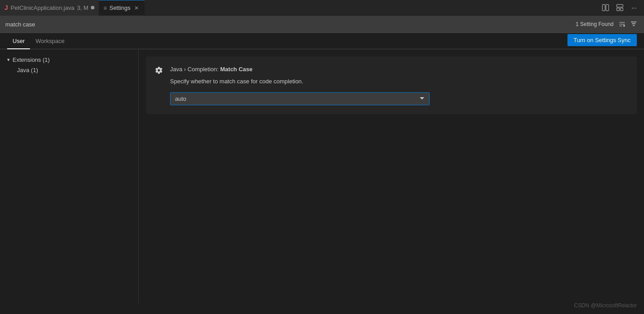 The width and height of the screenshot is (644, 314). I want to click on search-bar: match case 1 Setting Found, so click(322, 24).